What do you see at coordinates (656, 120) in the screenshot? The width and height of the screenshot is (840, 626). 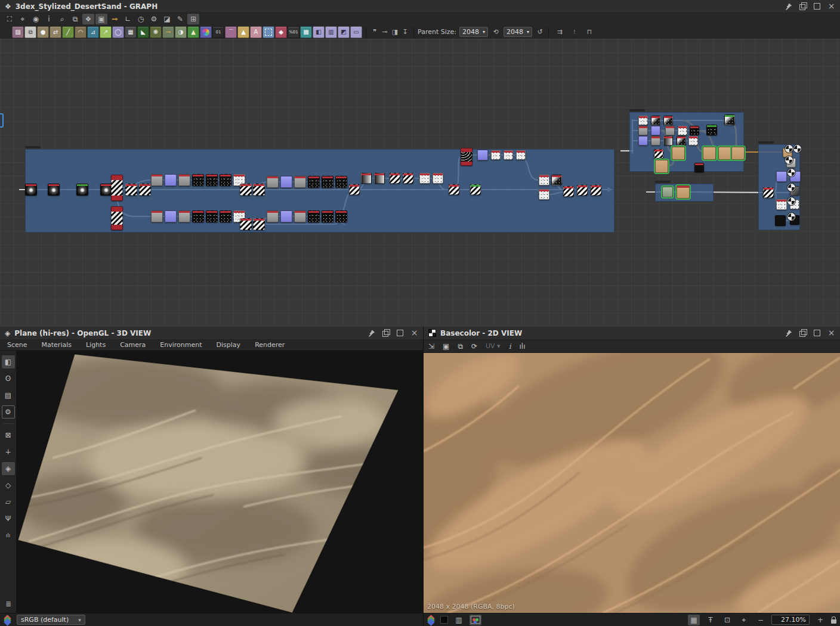 I see `graph-node-noiseBW` at bounding box center [656, 120].